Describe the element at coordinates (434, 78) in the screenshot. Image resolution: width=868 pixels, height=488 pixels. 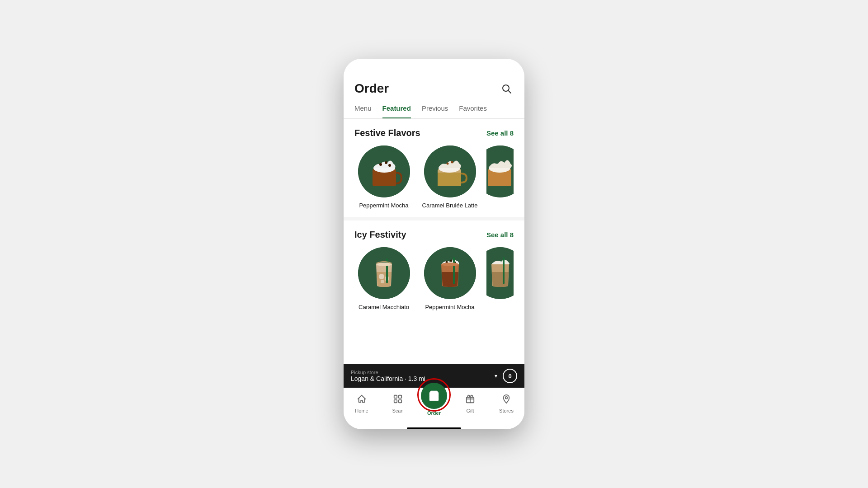
I see `header: Order` at that location.